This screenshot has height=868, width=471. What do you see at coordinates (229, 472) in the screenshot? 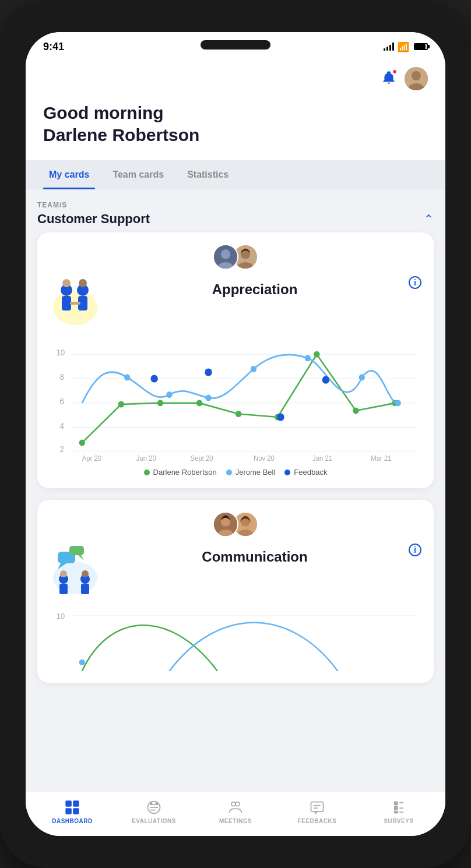
I see `legend-dot-blue` at bounding box center [229, 472].